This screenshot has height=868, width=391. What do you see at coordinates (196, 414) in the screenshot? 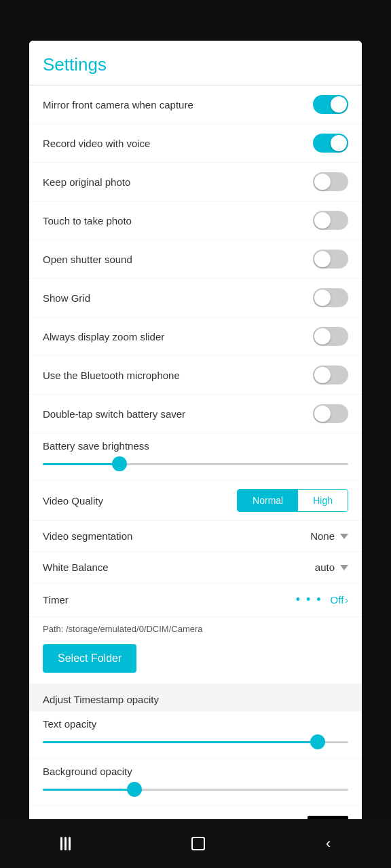
I see `double-tap-battery-row: Double-tap switch battery saver` at bounding box center [196, 414].